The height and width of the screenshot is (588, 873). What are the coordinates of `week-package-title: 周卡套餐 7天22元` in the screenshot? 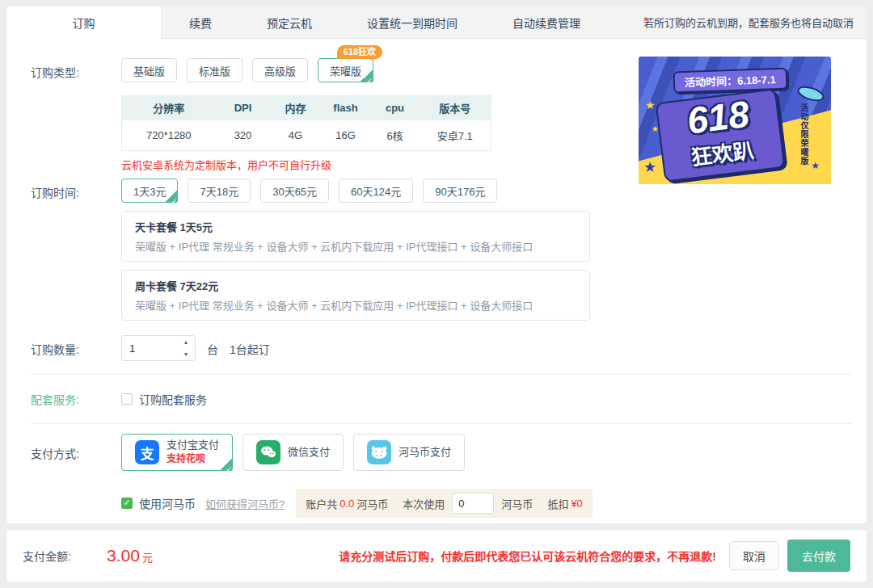 It's located at (356, 286).